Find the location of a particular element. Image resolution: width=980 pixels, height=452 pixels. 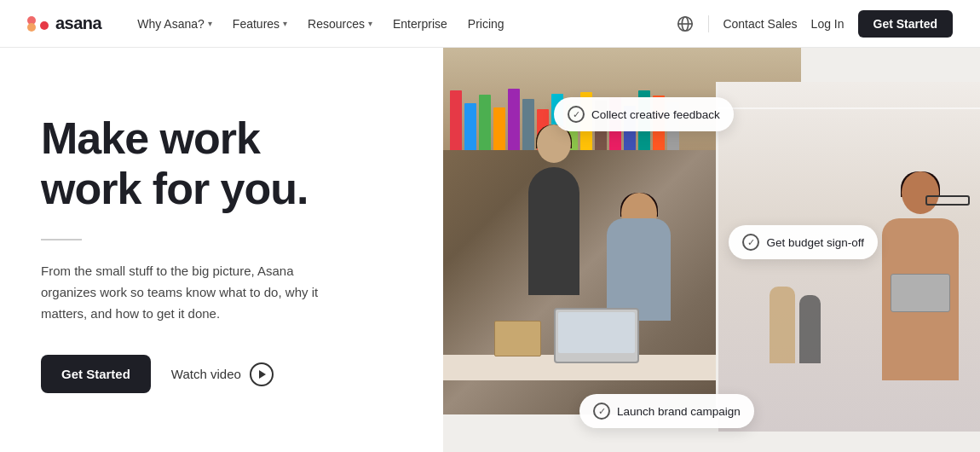

desk-box is located at coordinates (518, 339).